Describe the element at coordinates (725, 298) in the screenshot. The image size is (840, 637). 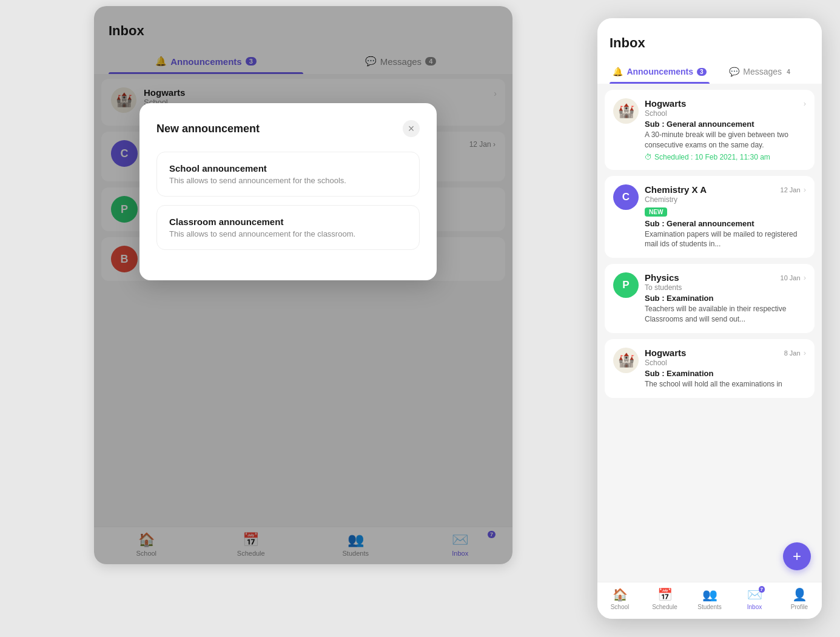
I see `item-content: Physics 10 Jan › To students Sub : Exami…` at that location.